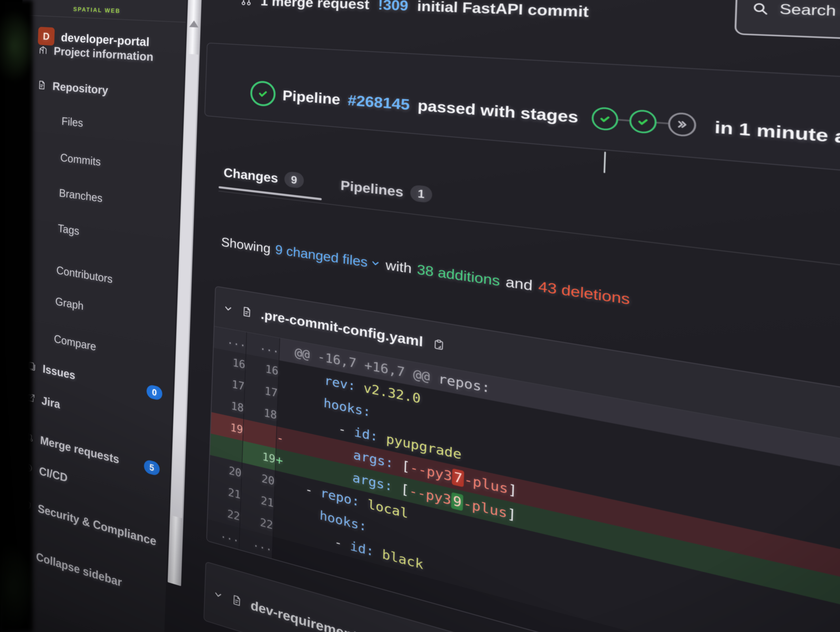  What do you see at coordinates (194, 24) in the screenshot?
I see `scroll-up-arrow-icon` at bounding box center [194, 24].